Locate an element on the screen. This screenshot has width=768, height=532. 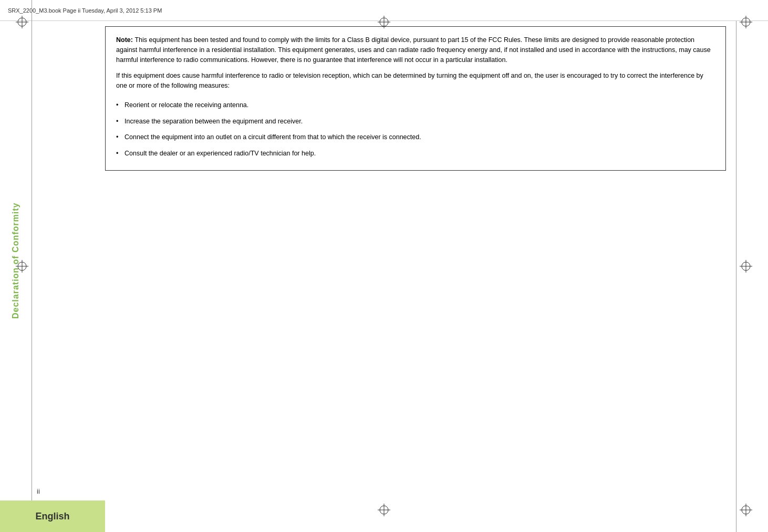
note-label: Note: is located at coordinates (125, 40).